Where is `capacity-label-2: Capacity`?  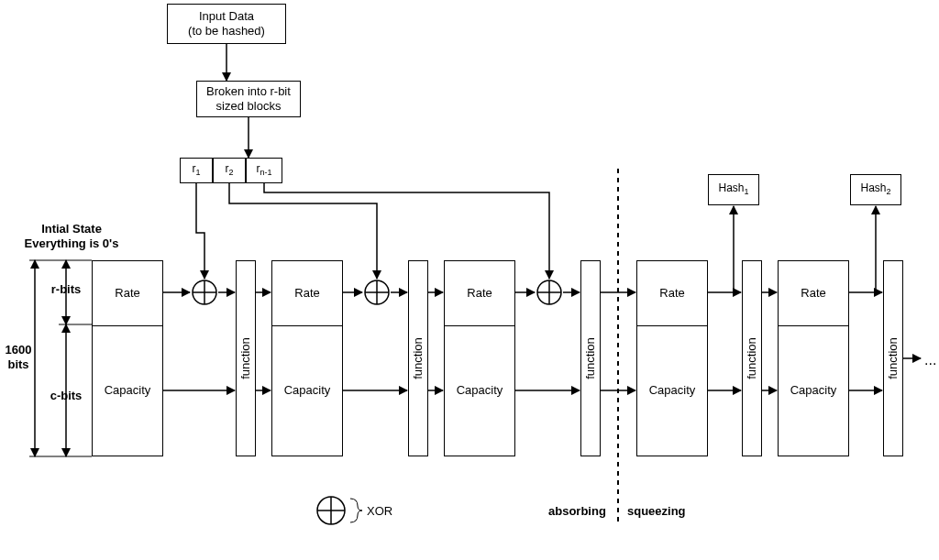 capacity-label-2: Capacity is located at coordinates (308, 390).